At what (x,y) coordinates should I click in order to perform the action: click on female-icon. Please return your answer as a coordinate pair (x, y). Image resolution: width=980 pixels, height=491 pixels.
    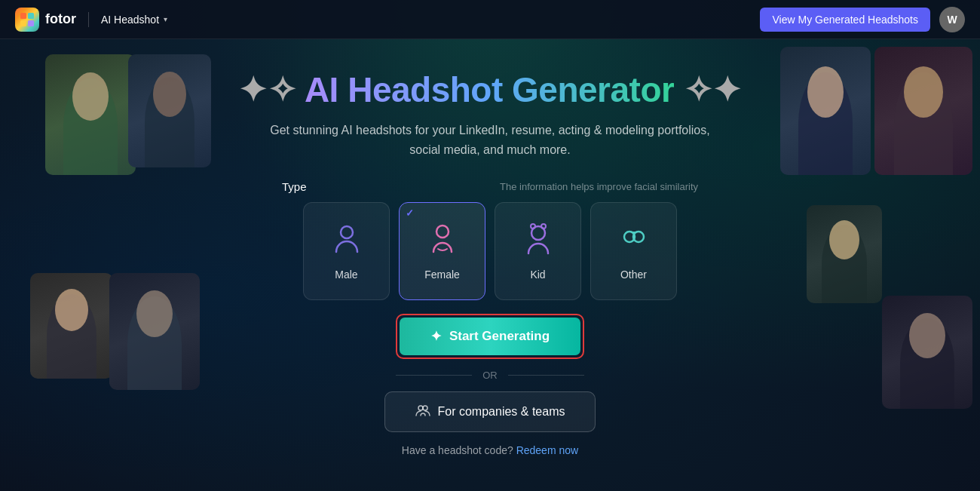
    Looking at the image, I should click on (443, 240).